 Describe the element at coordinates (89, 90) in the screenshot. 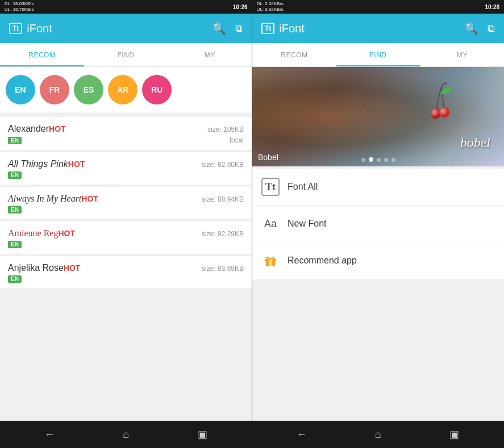

I see `lang-es-label: ES` at that location.